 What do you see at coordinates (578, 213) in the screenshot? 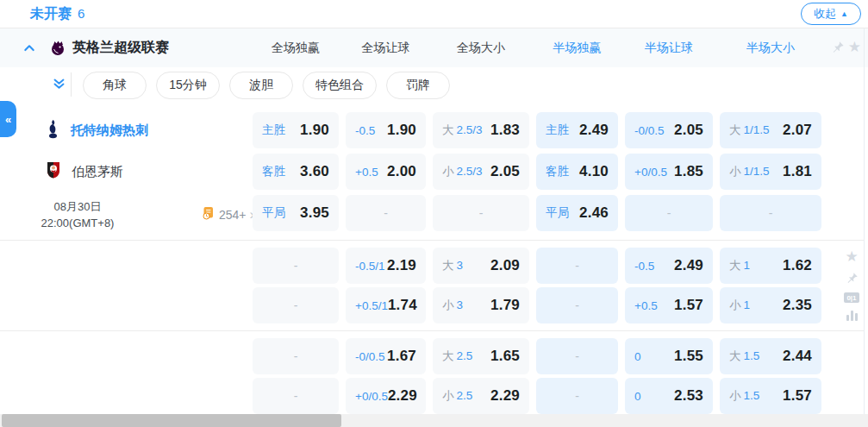
I see `odds-cell: 平局2.46` at bounding box center [578, 213].